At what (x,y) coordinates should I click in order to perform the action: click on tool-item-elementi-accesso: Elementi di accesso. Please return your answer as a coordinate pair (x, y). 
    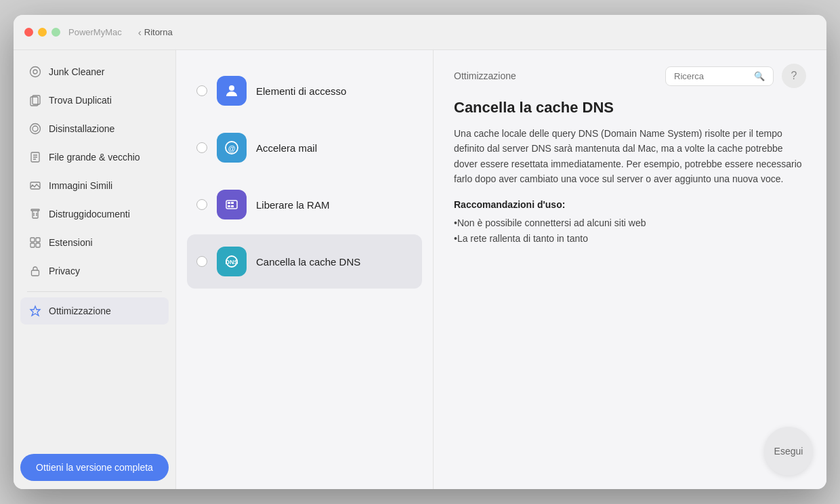
    Looking at the image, I should click on (305, 91).